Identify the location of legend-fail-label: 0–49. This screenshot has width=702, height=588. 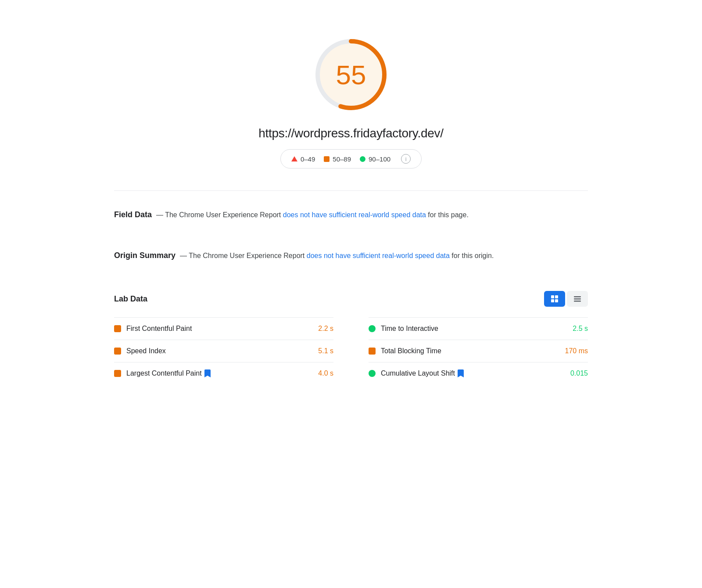
(308, 159).